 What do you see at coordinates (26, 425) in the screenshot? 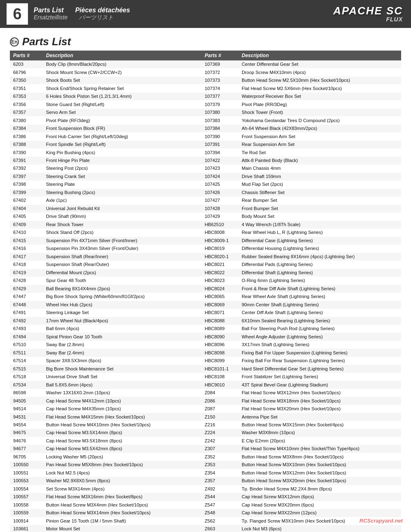
I see `left-part-num: 94554` at bounding box center [26, 425].